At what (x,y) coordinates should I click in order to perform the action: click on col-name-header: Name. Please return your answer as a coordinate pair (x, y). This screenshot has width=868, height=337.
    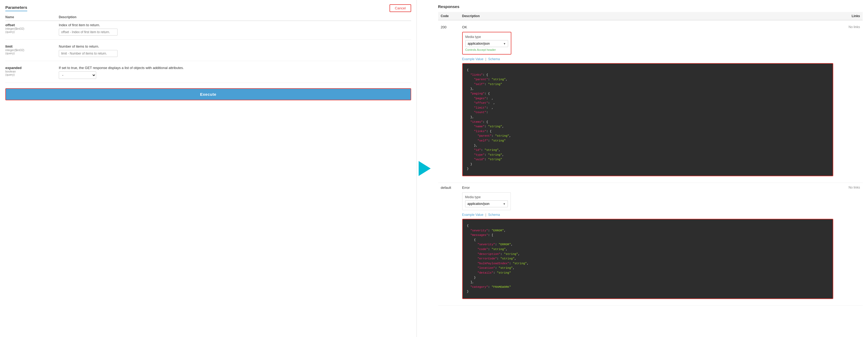
    Looking at the image, I should click on (32, 17).